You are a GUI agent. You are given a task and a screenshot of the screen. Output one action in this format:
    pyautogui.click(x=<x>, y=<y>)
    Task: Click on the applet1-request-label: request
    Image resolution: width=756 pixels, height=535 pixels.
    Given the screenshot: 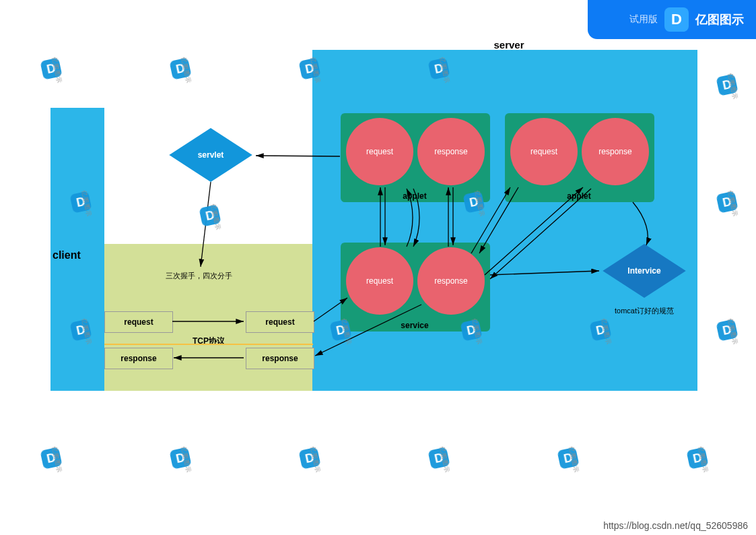 What is the action you would take?
    pyautogui.click(x=380, y=152)
    